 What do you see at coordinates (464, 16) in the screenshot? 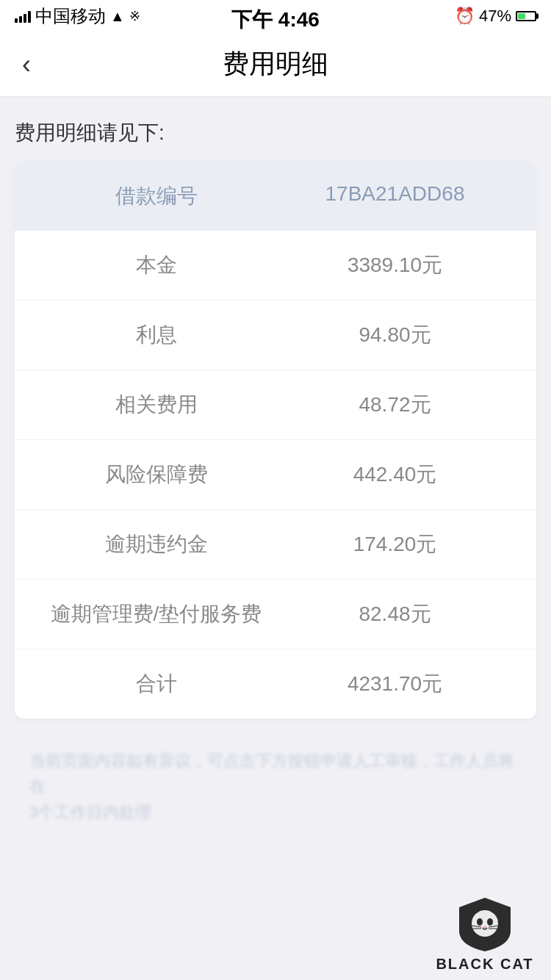
I see `alarm-icon: ⏰` at bounding box center [464, 16].